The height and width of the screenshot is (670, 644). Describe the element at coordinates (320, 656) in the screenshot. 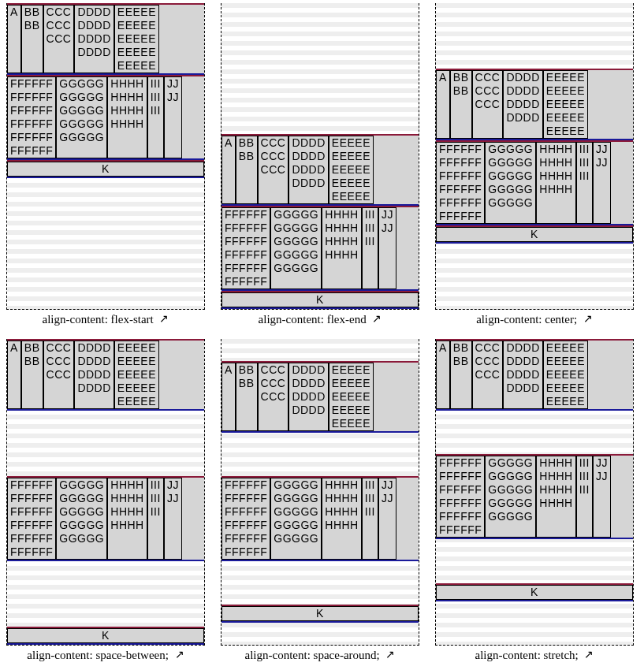

I see `caption: align-content: space-around; ↗` at that location.